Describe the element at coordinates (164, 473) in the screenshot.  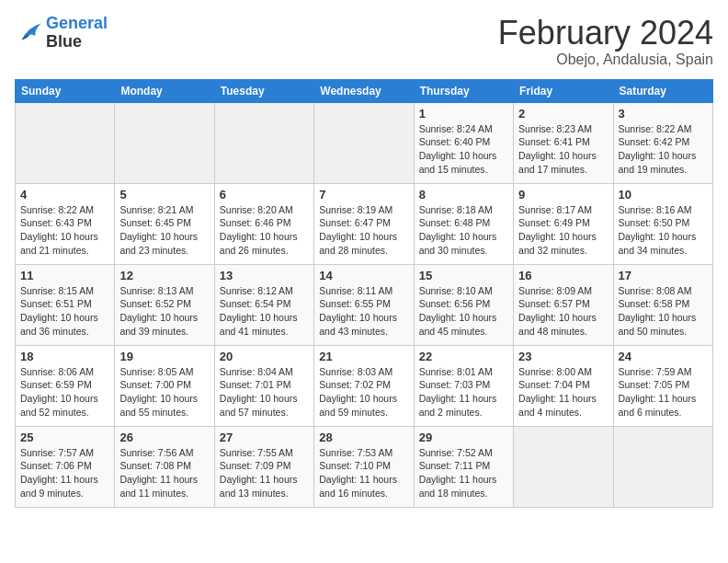
I see `day-detail: Sunrise: 7:56 AM Sunset: 7:08 PM Dayligh…` at that location.